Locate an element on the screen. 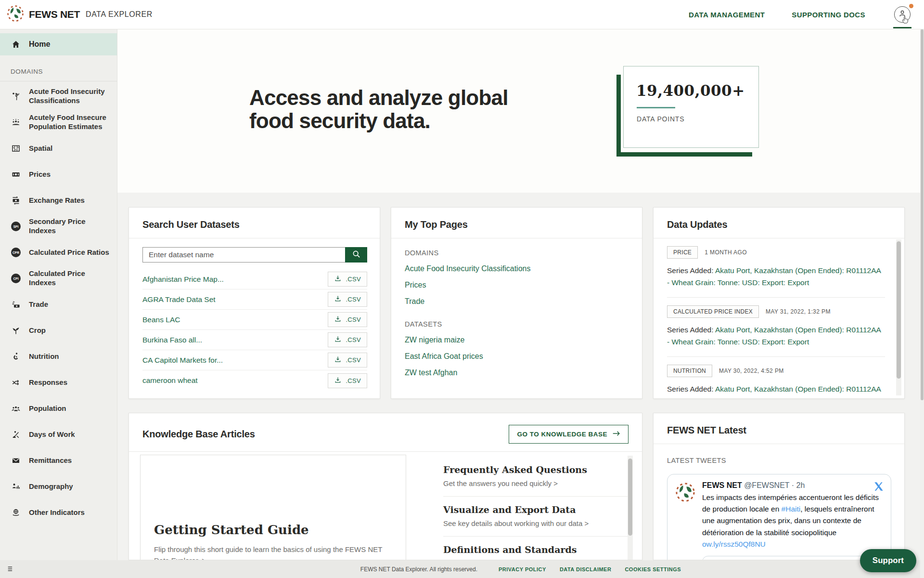  search-button is located at coordinates (356, 255).